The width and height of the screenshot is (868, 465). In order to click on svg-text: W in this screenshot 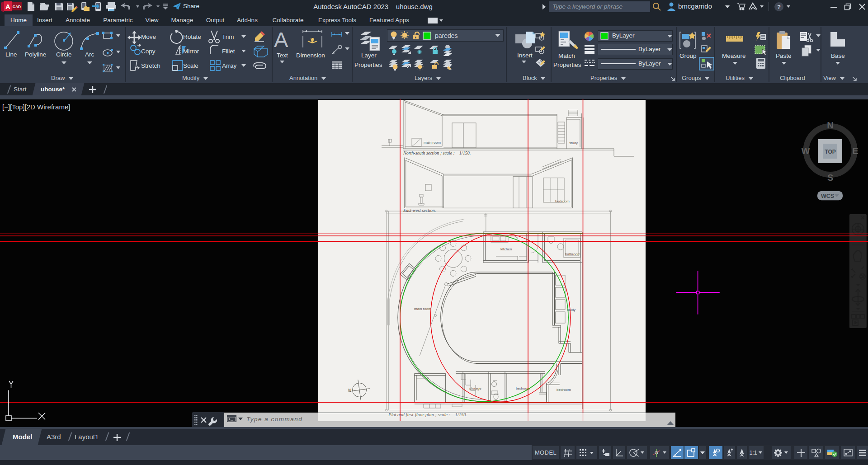, I will do `click(806, 151)`.